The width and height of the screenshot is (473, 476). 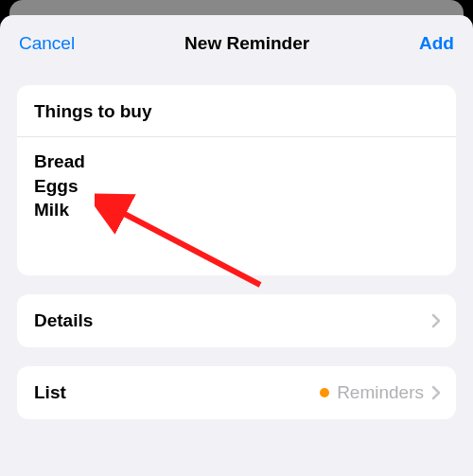 I want to click on nav-bar: Cancel New Reminder Add, so click(x=236, y=44).